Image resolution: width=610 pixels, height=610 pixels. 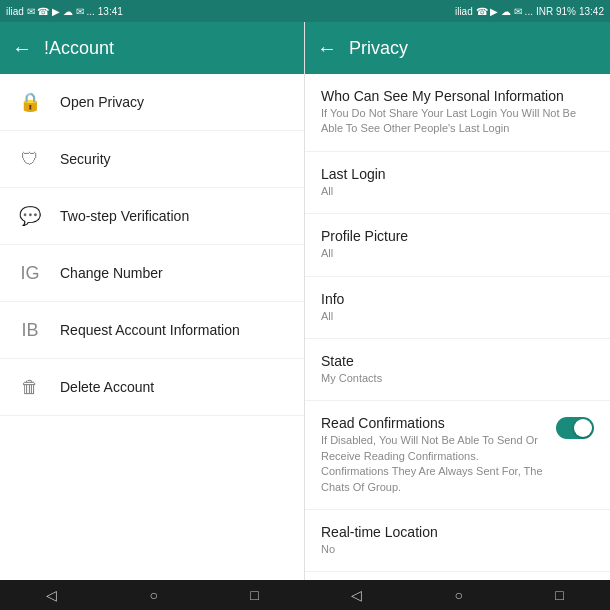 I want to click on privacy-section-title-realtime-location: Real-time Location, so click(x=458, y=532).